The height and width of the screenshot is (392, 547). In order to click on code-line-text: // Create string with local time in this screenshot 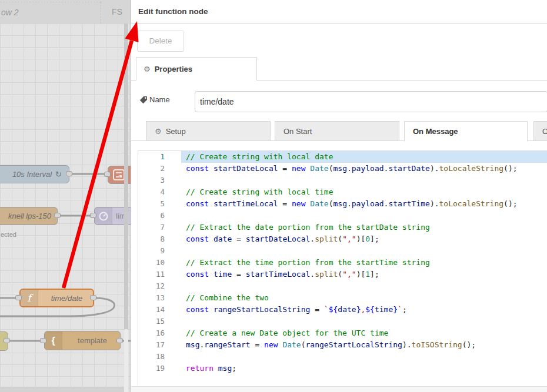, I will do `click(364, 192)`.